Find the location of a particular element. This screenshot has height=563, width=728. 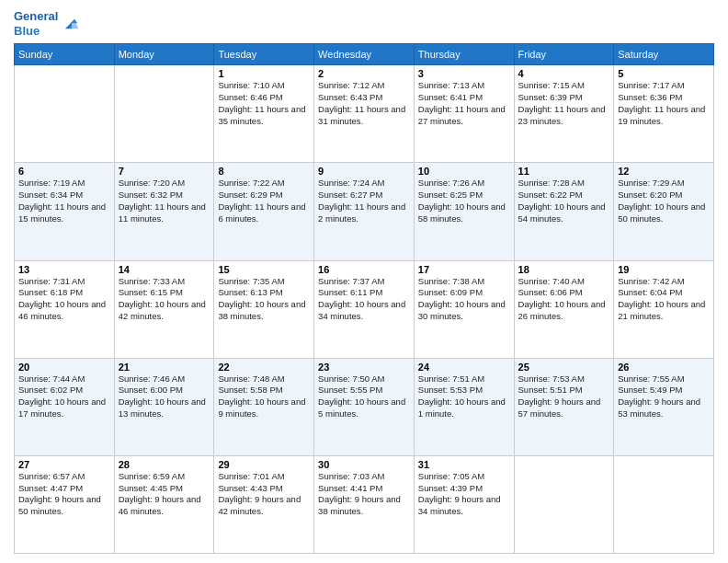

calendar-cell: 31Sunrise: 7:05 AMSunset: 4:39 PMDayligh… is located at coordinates (463, 504).